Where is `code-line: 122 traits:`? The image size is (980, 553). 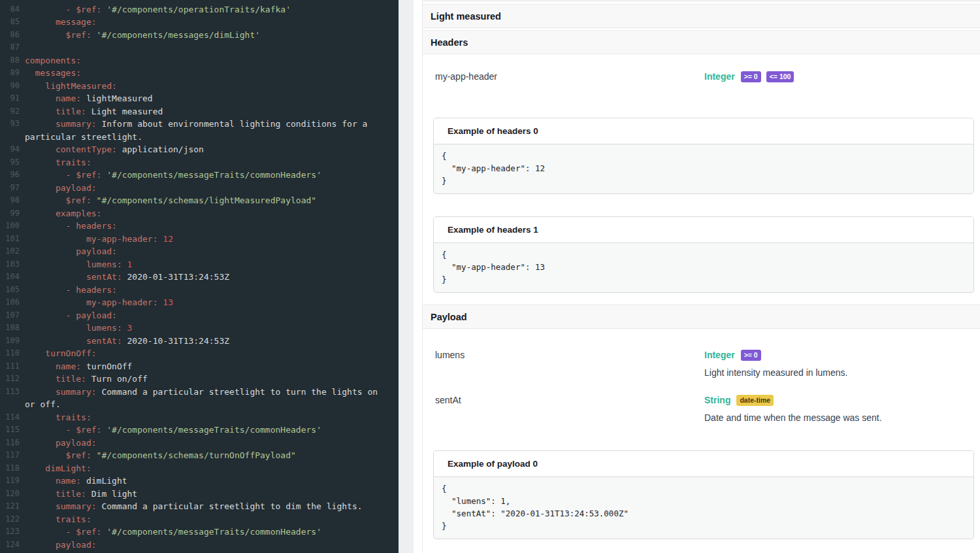 code-line: 122 traits: is located at coordinates (199, 520).